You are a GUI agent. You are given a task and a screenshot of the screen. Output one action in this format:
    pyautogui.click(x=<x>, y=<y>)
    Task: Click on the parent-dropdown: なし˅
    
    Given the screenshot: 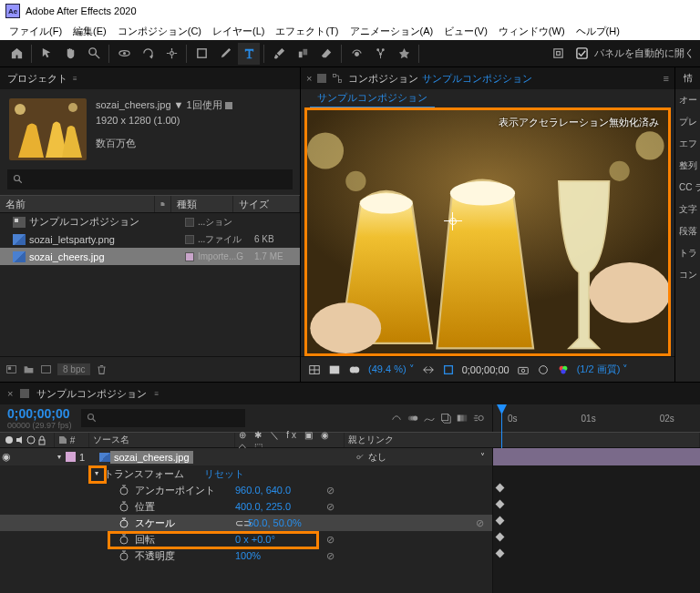 What is the action you would take?
    pyautogui.click(x=420, y=457)
    